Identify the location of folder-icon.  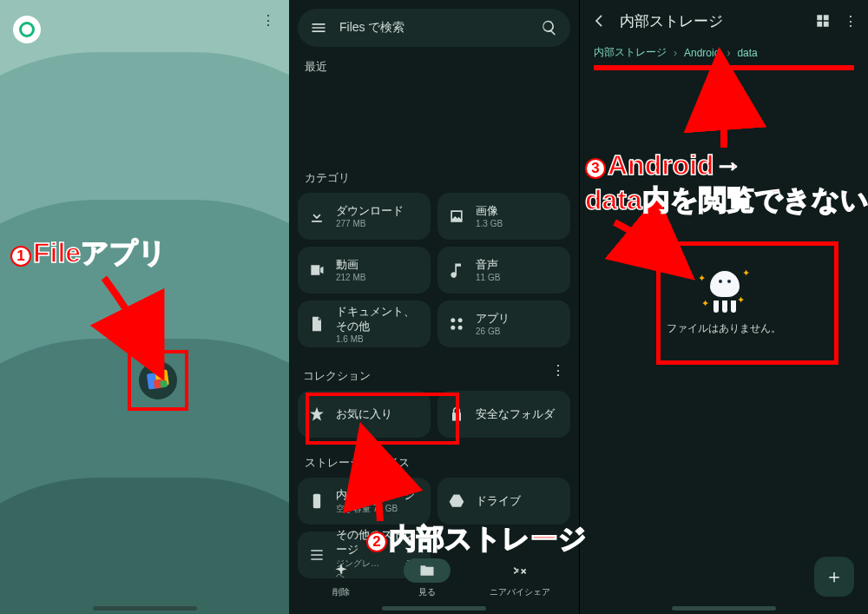
(427, 571).